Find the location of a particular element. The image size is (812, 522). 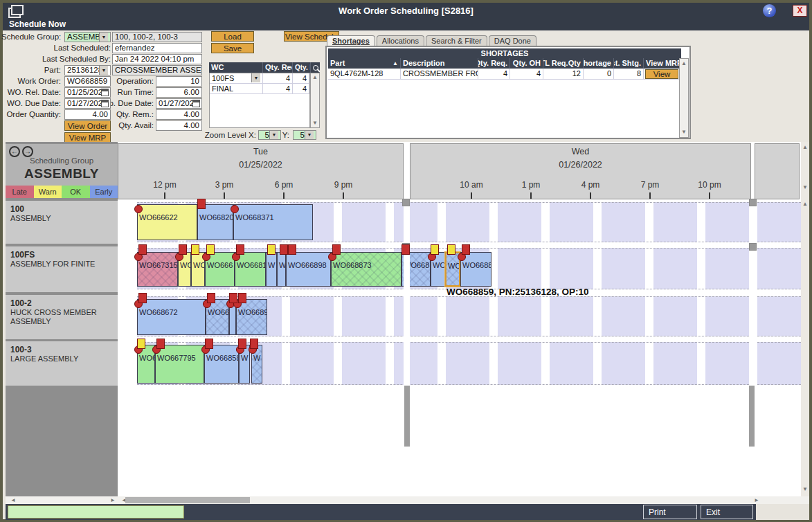

row-view-mrp-button: View MRP is located at coordinates (662, 74).